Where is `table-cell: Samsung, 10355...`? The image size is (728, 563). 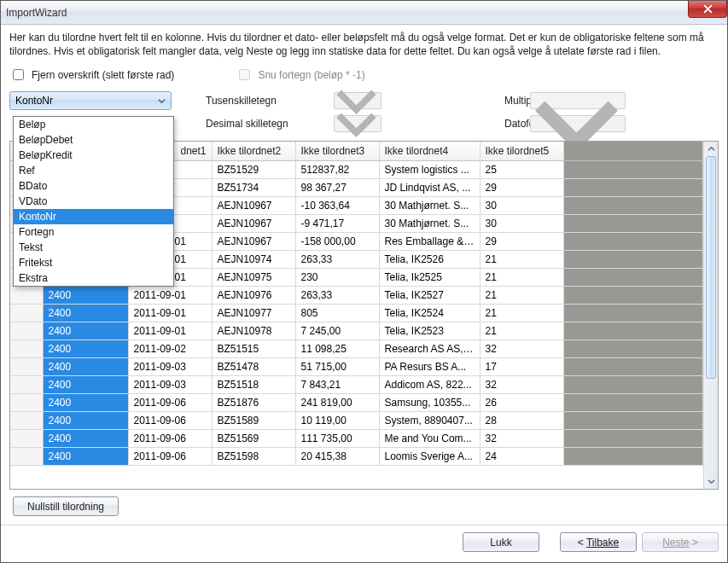 table-cell: Samsung, 10355... is located at coordinates (429, 403).